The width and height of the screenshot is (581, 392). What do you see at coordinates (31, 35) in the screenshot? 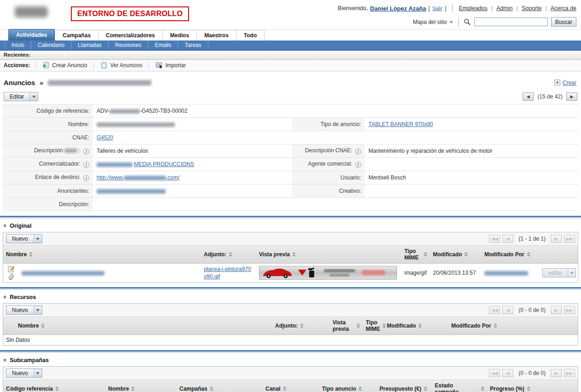
I see `tab-actividades: Actividades` at bounding box center [31, 35].